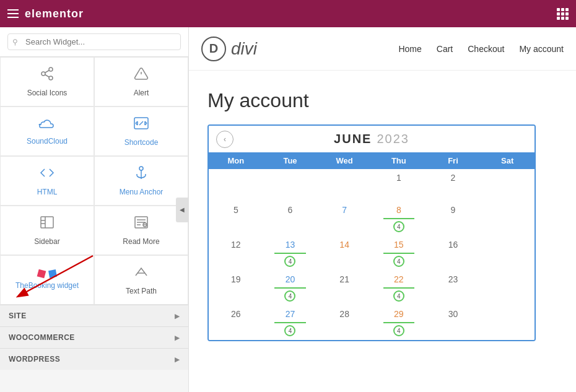 The width and height of the screenshot is (576, 392). What do you see at coordinates (141, 93) in the screenshot?
I see `widget-alert-label: Alert` at bounding box center [141, 93].